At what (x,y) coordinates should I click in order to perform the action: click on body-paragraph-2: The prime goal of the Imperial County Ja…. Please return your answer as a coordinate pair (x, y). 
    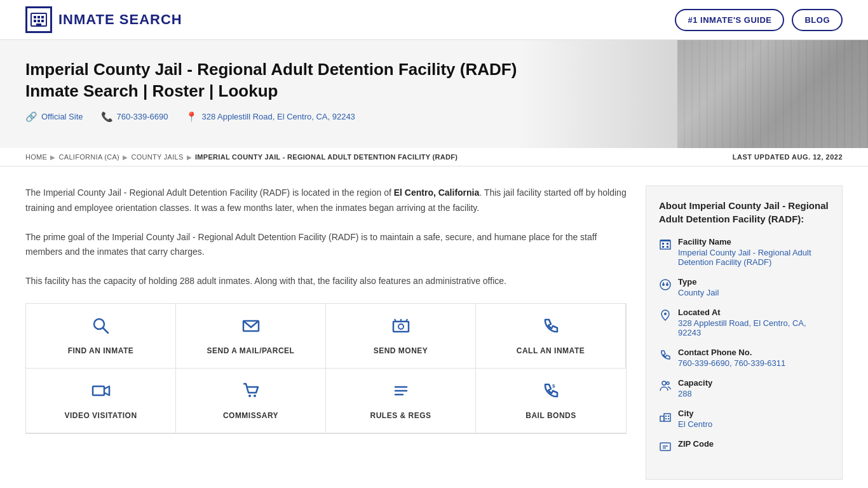
    Looking at the image, I should click on (326, 245).